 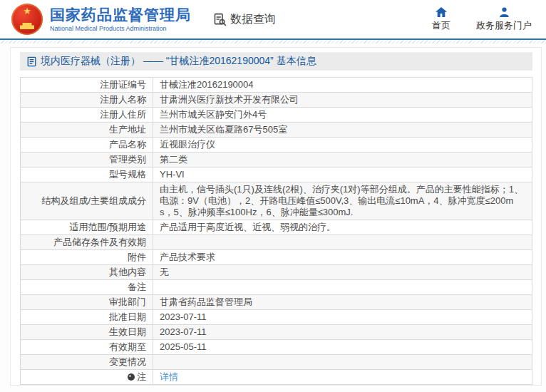 I want to click on table-row: 管理类别第二类, so click(x=277, y=160).